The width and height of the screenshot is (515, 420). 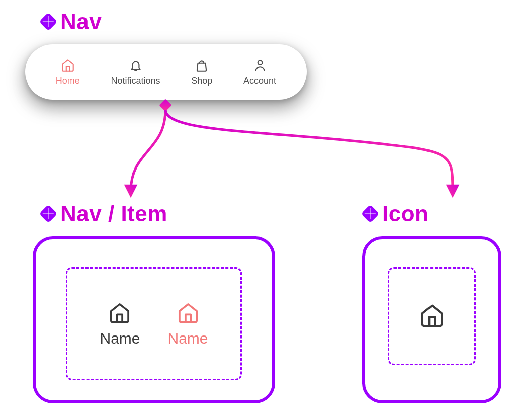 What do you see at coordinates (202, 72) in the screenshot?
I see `nav-item-shop: Shop` at bounding box center [202, 72].